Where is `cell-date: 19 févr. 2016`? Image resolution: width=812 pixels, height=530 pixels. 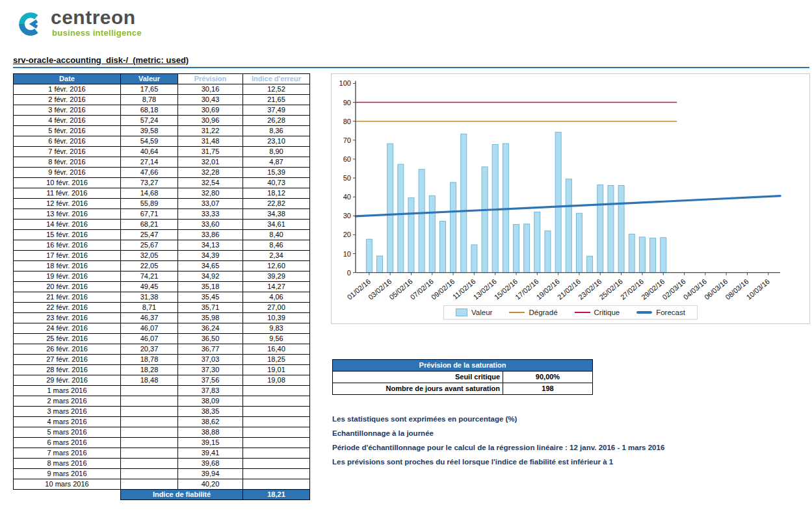 cell-date: 19 févr. 2016 is located at coordinates (68, 277).